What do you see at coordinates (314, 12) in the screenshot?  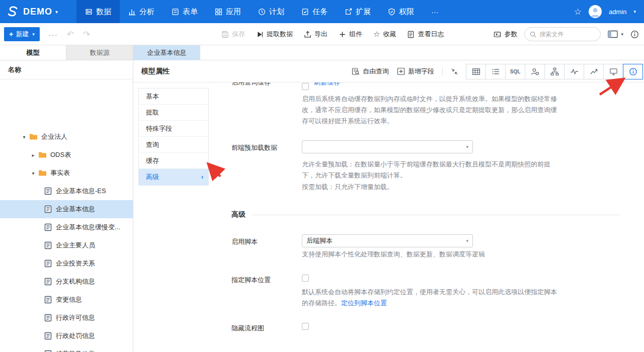 I see `nav-tab-tasks: 任务` at bounding box center [314, 12].